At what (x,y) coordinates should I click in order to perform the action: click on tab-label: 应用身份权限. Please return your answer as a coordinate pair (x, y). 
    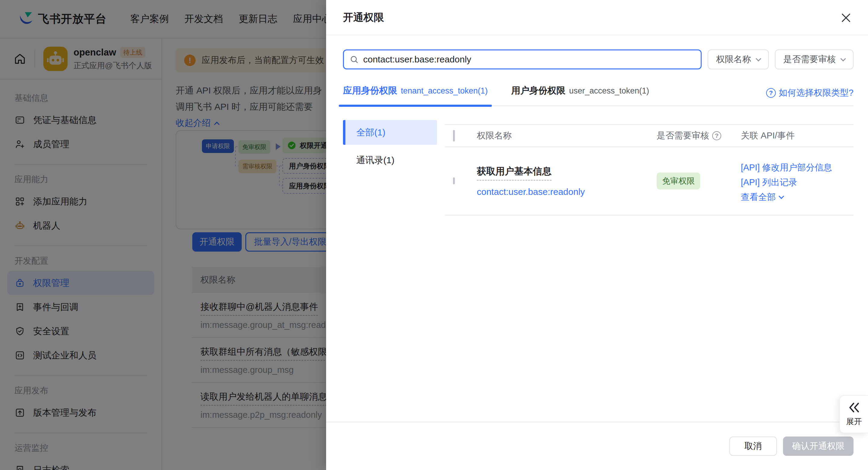
    Looking at the image, I should click on (370, 91).